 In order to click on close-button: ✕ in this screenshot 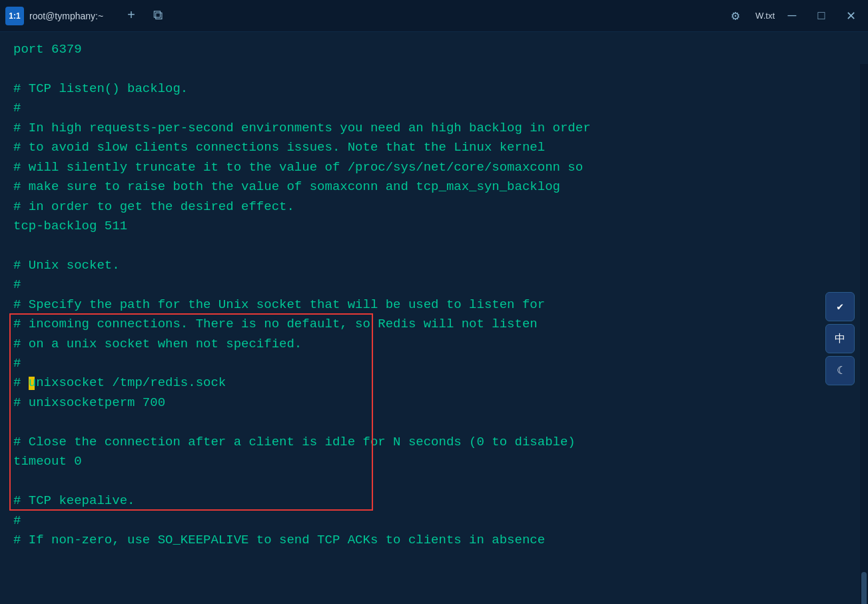, I will do `click(851, 16)`.